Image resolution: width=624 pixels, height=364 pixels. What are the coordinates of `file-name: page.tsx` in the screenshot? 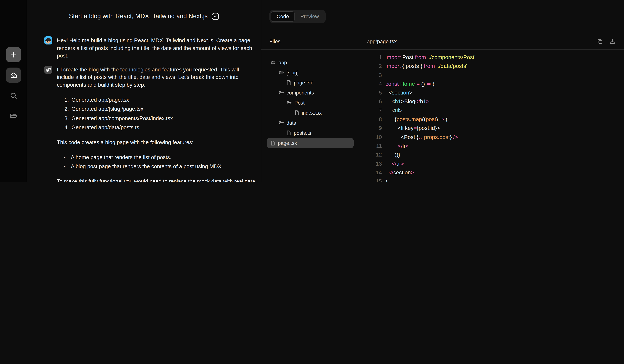 It's located at (303, 83).